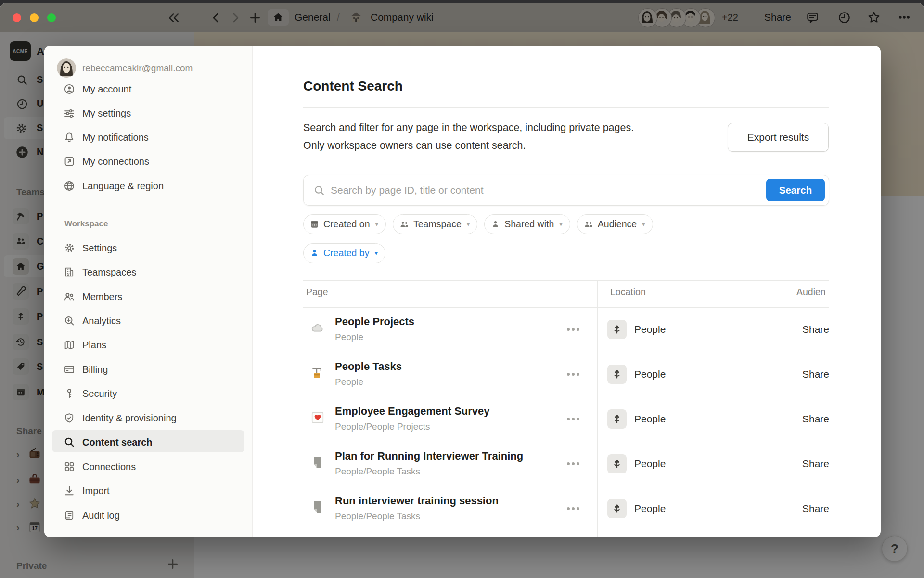 The height and width of the screenshot is (578, 924). I want to click on filter-label: Shared with, so click(529, 224).